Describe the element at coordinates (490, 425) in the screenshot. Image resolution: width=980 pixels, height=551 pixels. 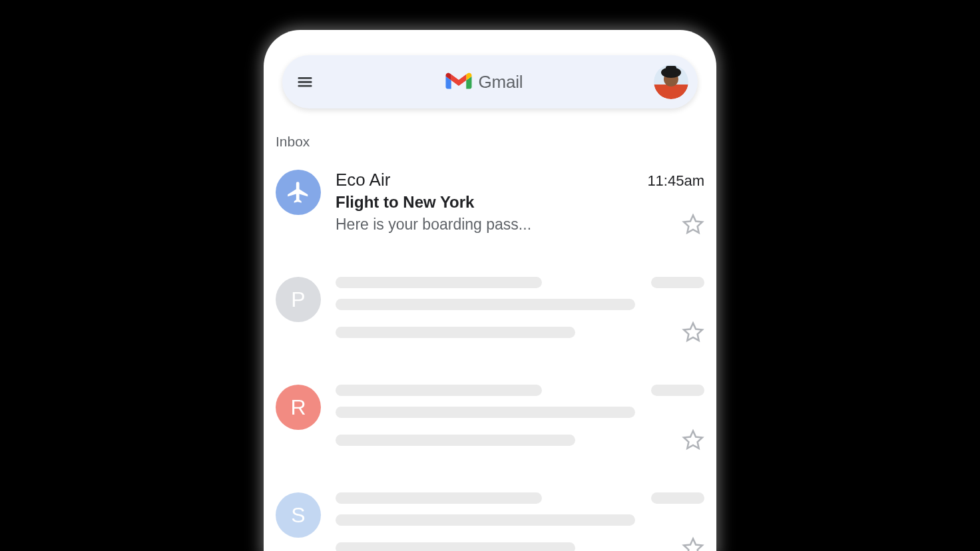
I see `email-row-skeleton: R` at that location.